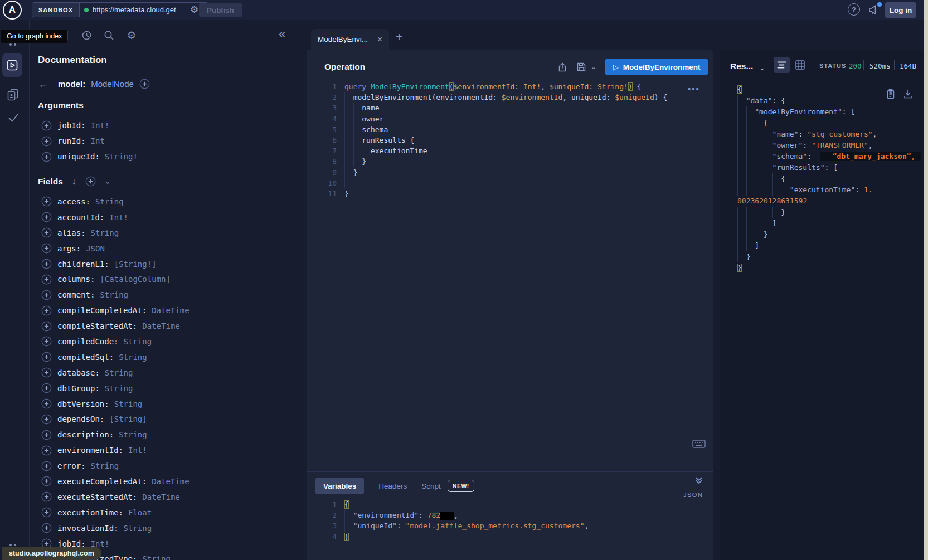 This screenshot has width=928, height=560. Describe the element at coordinates (113, 388) in the screenshot. I see `field-row: dbtGroup:String` at that location.